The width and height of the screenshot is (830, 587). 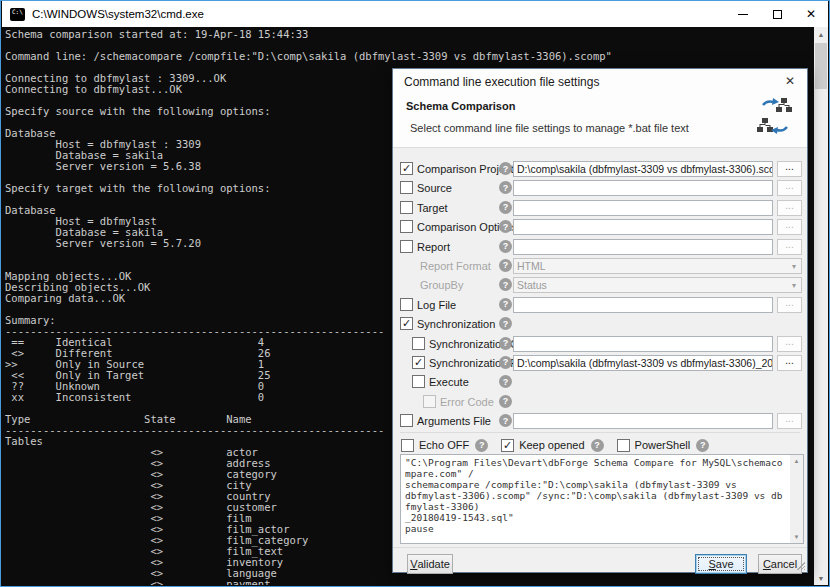 I want to click on echo-off-help-icon: ?, so click(x=482, y=446).